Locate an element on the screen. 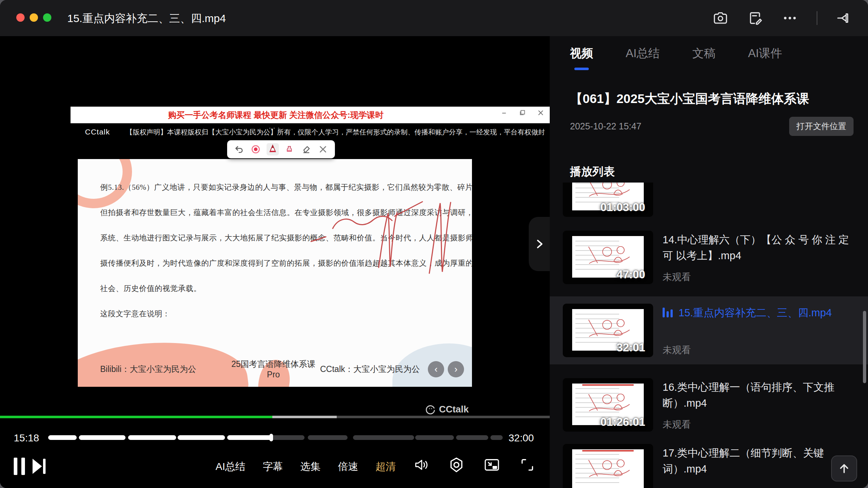  current-time: 15:18 is located at coordinates (26, 438).